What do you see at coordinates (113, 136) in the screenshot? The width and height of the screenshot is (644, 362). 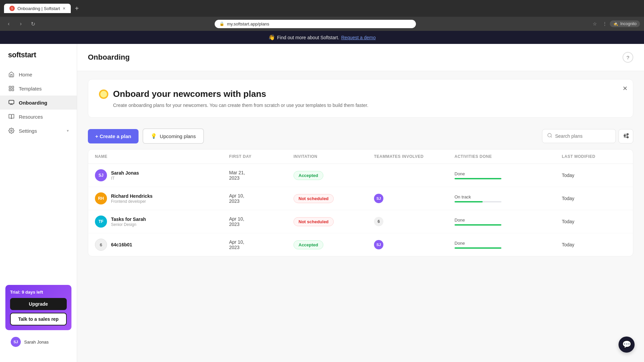 I see `create-plan-button: + Create a plan` at bounding box center [113, 136].